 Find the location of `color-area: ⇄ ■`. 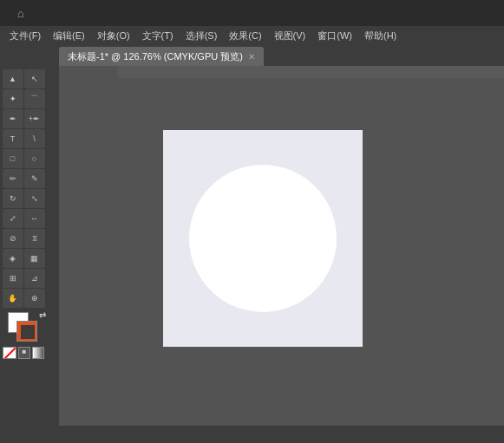

color-area: ⇄ ■ is located at coordinates (23, 336).